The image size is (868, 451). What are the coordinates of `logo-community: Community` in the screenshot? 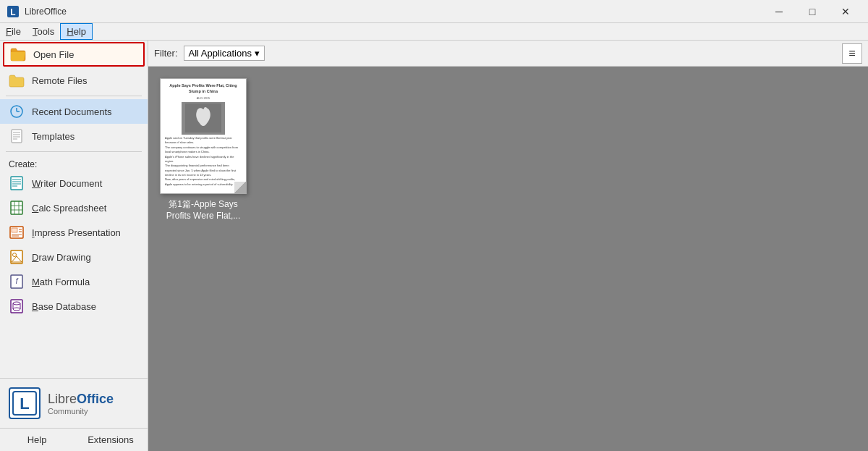 It's located at (81, 411).